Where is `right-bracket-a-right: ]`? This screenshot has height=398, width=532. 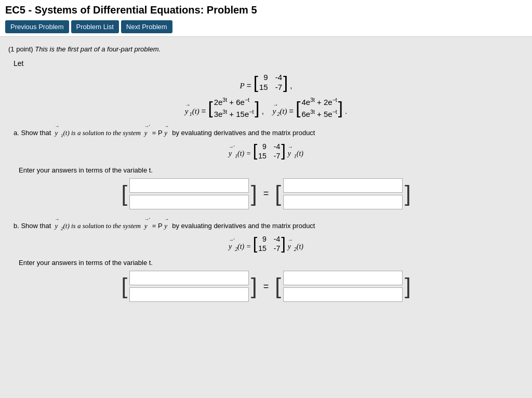
right-bracket-a-right: ] is located at coordinates (408, 194).